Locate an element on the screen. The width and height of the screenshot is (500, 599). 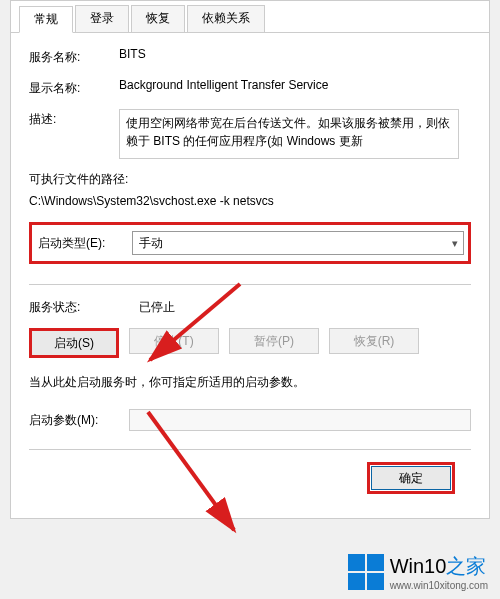
logo-url: www.win10xitong.com is located at coordinates (439, 586).